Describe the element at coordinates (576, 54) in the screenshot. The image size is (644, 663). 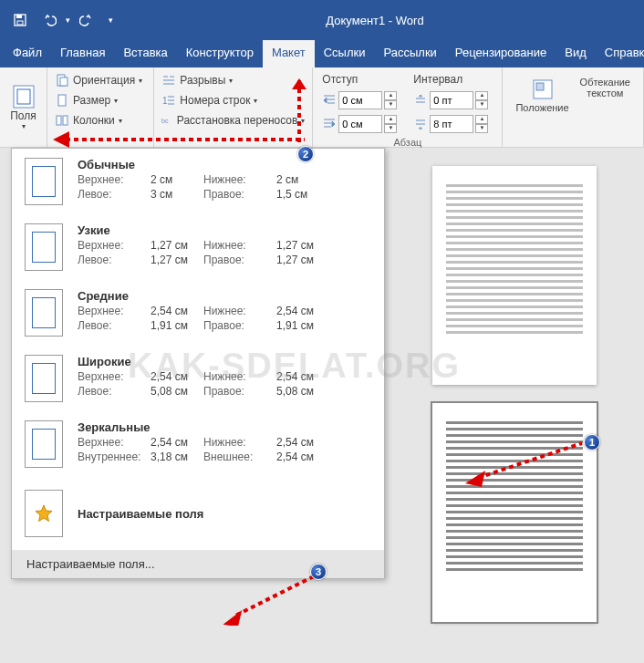
I see `tab-view: Вид` at that location.